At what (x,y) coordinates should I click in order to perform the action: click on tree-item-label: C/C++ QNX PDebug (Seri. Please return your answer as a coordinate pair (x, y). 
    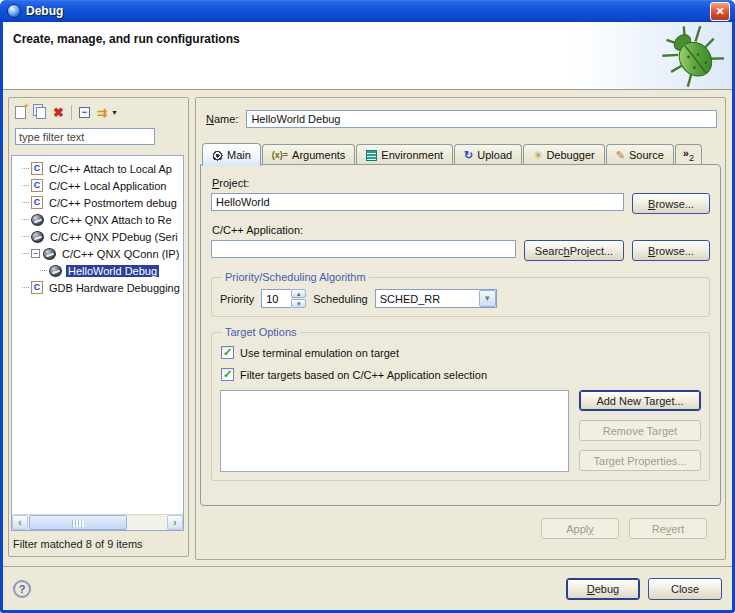
    Looking at the image, I should click on (114, 237).